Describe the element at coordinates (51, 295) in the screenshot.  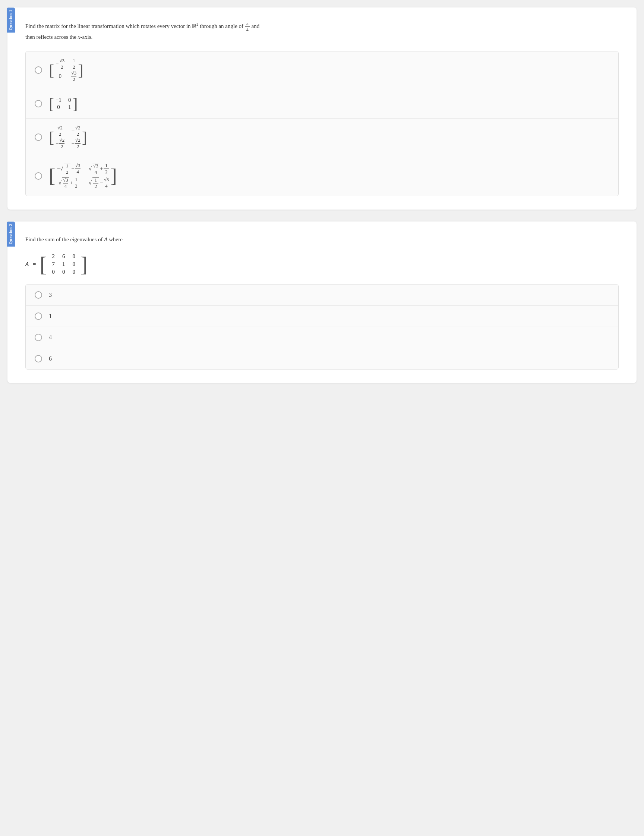
I see `q2-answer-a: 3` at that location.